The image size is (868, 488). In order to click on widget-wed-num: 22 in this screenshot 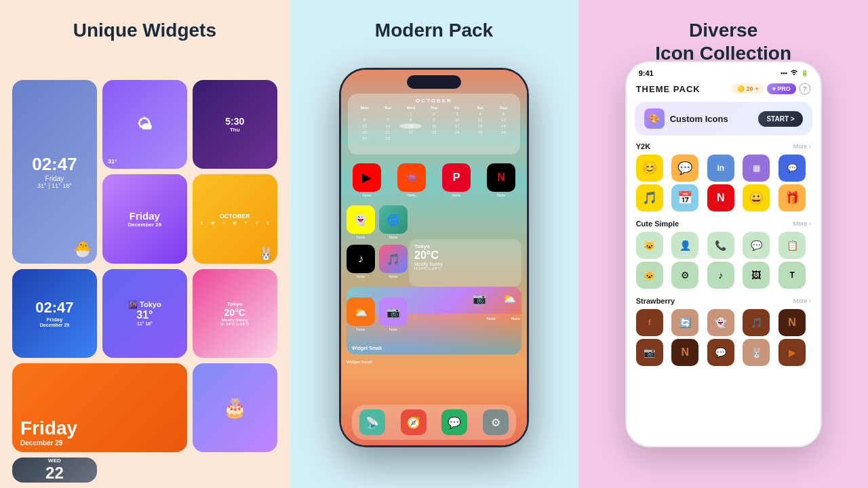, I will do `click(54, 473)`.